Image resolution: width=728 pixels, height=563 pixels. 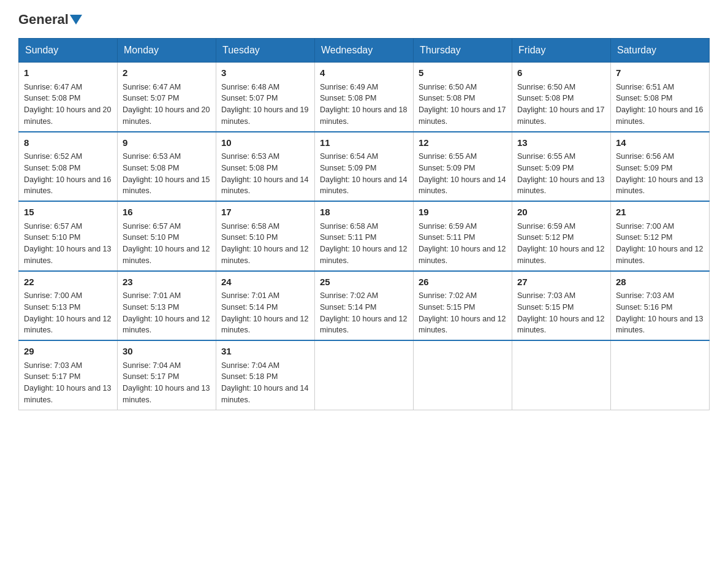 What do you see at coordinates (53, 156) in the screenshot?
I see `sunrise-label: Sunrise: 6:52 AM` at bounding box center [53, 156].